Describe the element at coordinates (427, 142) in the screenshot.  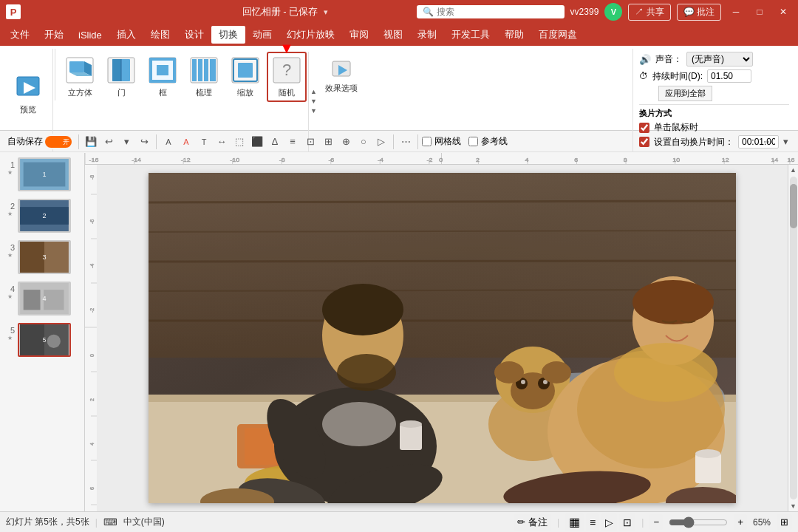
I see `grid-checkbox` at that location.